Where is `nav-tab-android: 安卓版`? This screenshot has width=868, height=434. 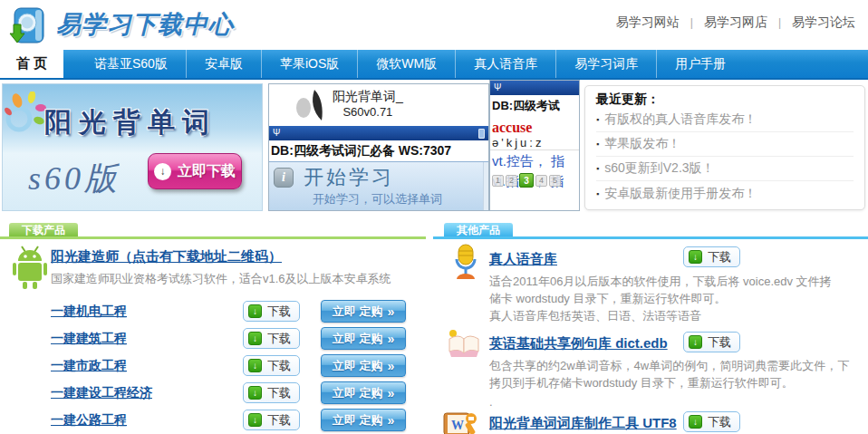 nav-tab-android: 安卓版 is located at coordinates (223, 63).